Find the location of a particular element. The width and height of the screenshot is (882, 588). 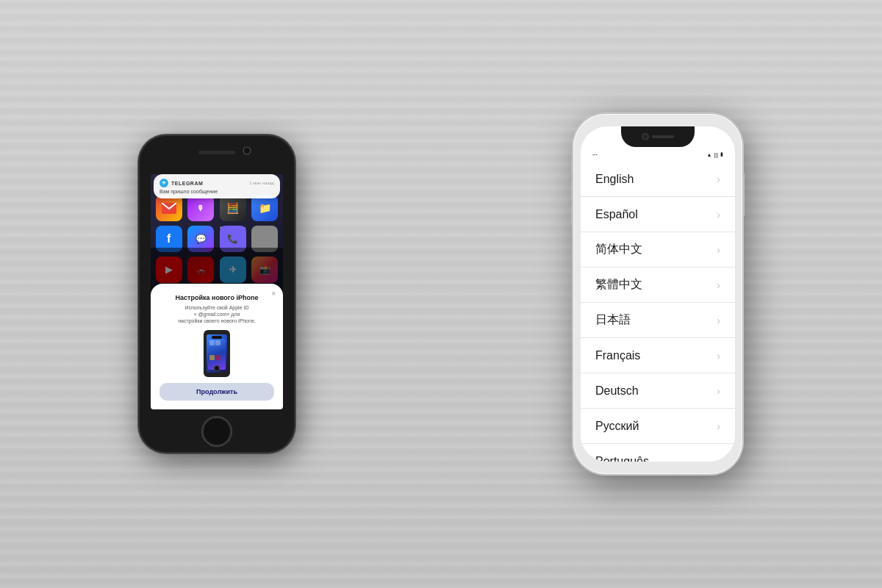

modal-subtitle: Используйте свой Apple ID « @gmail.com» … is located at coordinates (217, 315).